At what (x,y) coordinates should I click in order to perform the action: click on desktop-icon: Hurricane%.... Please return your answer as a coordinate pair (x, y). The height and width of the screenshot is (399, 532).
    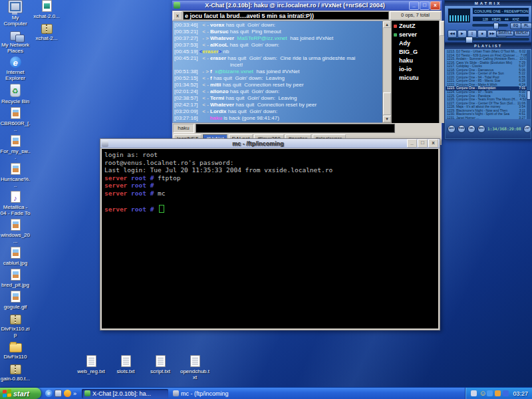
    Looking at the image, I should click on (15, 176).